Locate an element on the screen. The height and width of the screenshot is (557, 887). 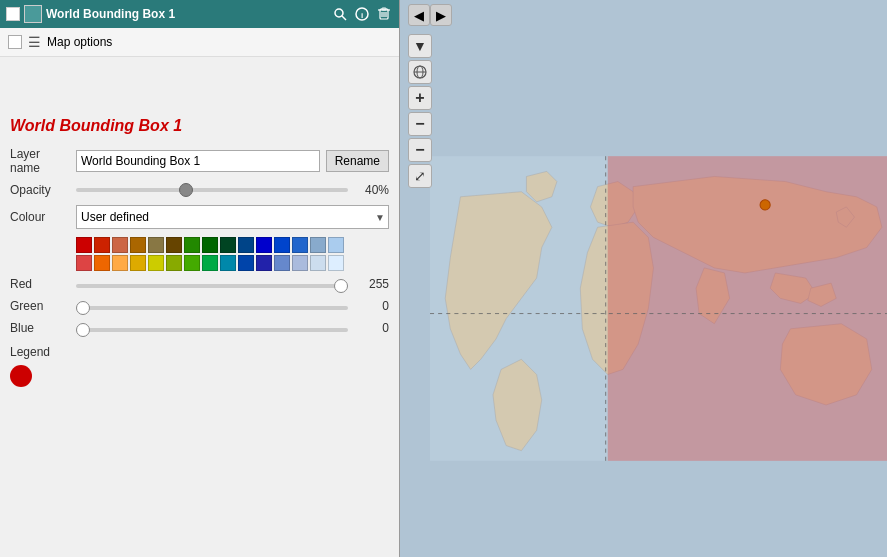
map-options-row: ☰ Map options is located at coordinates (200, 42).